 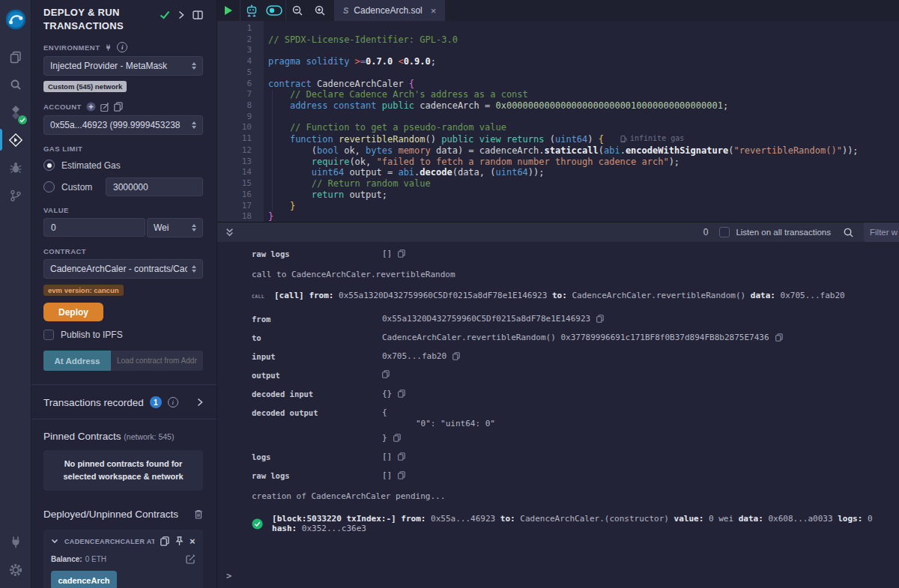 What do you see at coordinates (16, 112) in the screenshot?
I see `solidity-compiler-icon` at bounding box center [16, 112].